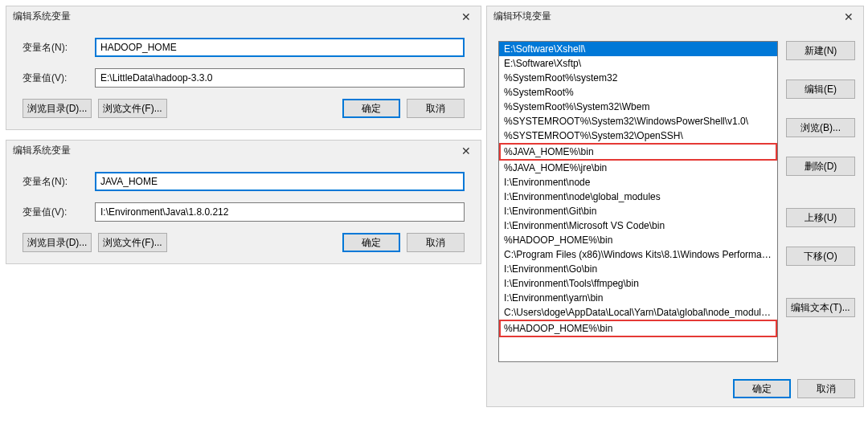  Describe the element at coordinates (675, 389) in the screenshot. I see `bottom-buttons: 确定 取消` at that location.